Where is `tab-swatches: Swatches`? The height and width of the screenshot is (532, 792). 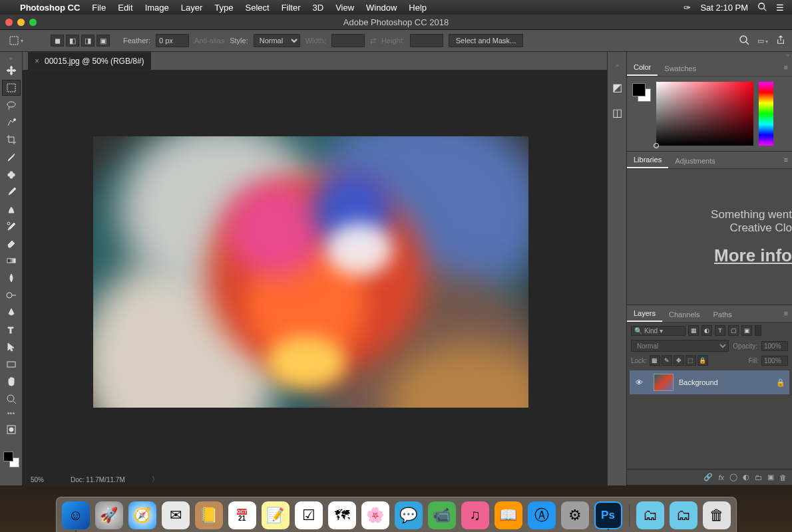
tab-swatches: Swatches is located at coordinates (680, 68).